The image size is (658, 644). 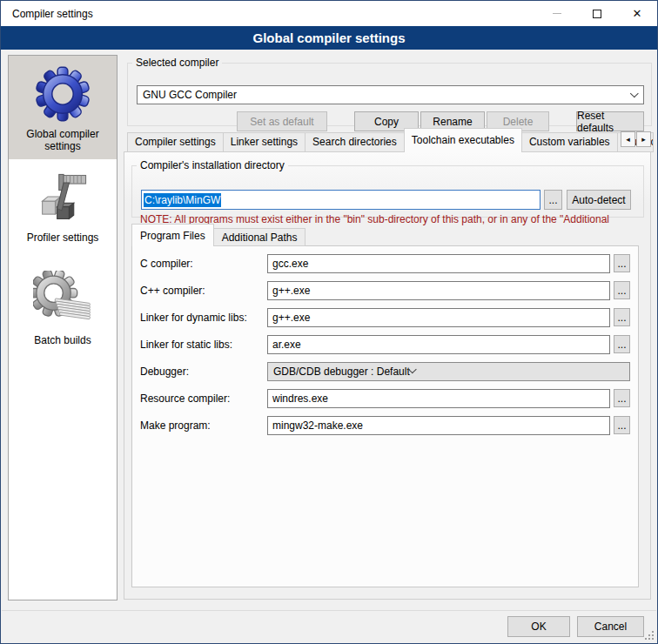 What do you see at coordinates (204, 291) in the screenshot?
I see `field-label: C++ compiler:` at bounding box center [204, 291].